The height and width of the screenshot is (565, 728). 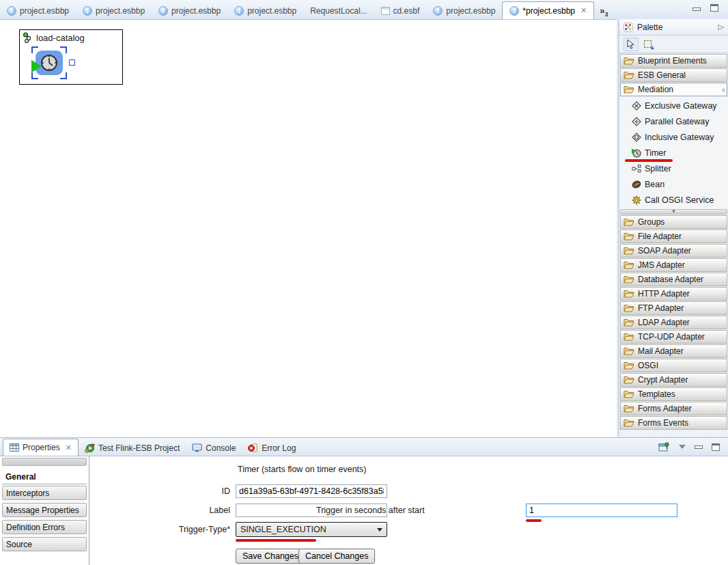 I want to click on editor-tab-active: f *project.esbbp ✕, so click(x=548, y=10).